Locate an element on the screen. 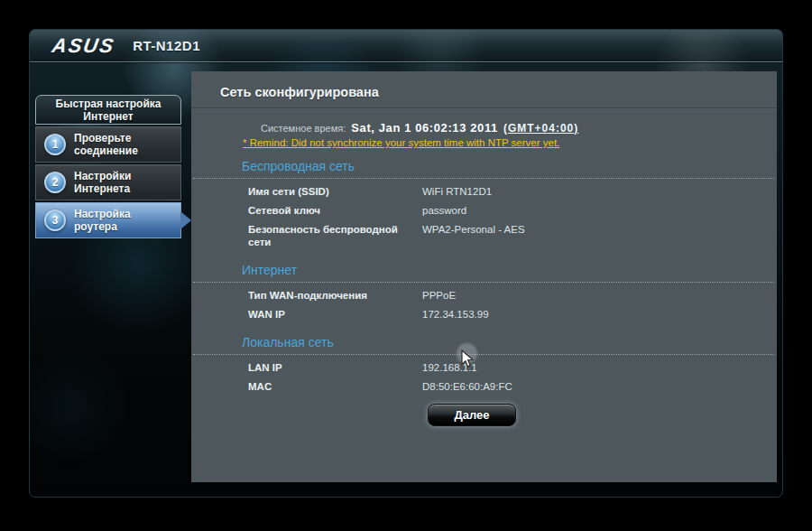 Image resolution: width=812 pixels, height=531 pixels. next-button: Далее is located at coordinates (472, 415).